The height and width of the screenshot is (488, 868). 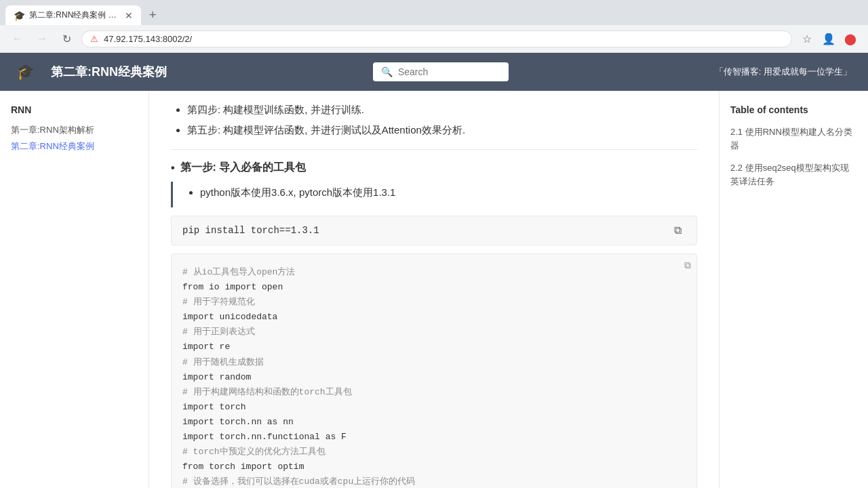 What do you see at coordinates (94, 39) in the screenshot?
I see `insecure-icon: ⚠` at bounding box center [94, 39].